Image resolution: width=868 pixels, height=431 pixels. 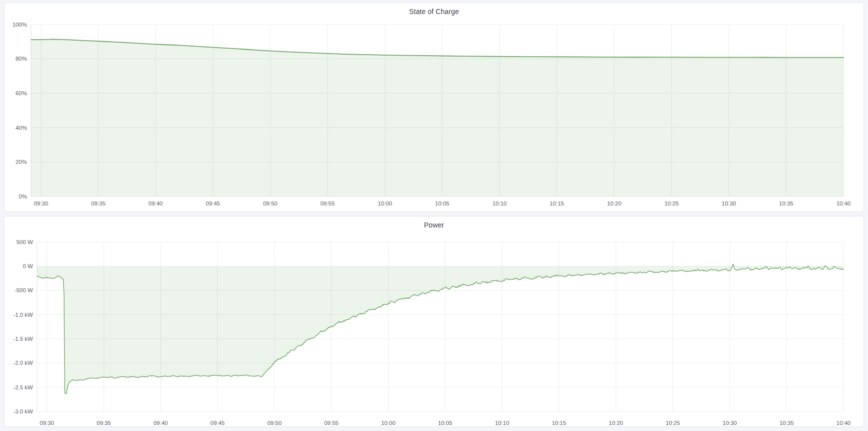 I want to click on svg-text: 80%, so click(x=21, y=59).